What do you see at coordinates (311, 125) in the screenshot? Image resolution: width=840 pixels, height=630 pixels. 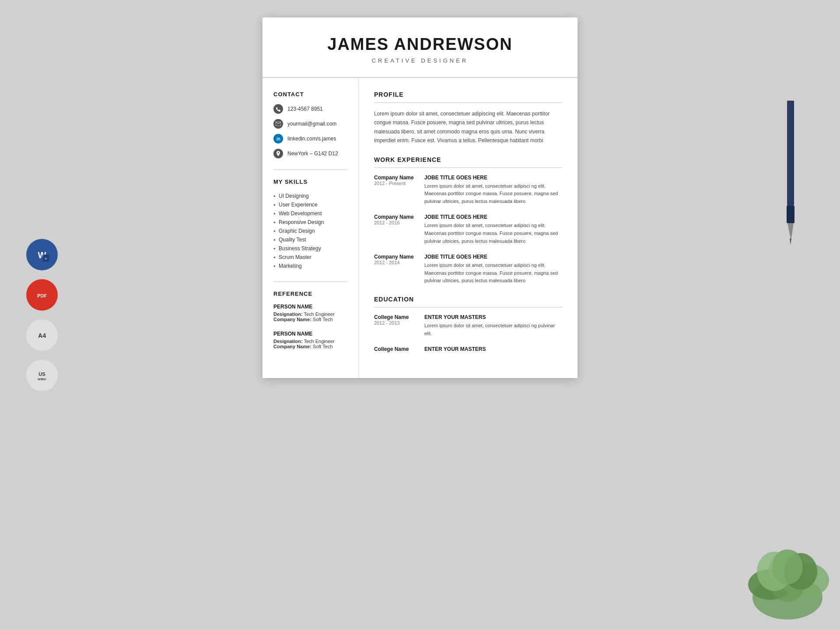 I see `contact-section: CONTACT 123-4567 8951` at bounding box center [311, 125].